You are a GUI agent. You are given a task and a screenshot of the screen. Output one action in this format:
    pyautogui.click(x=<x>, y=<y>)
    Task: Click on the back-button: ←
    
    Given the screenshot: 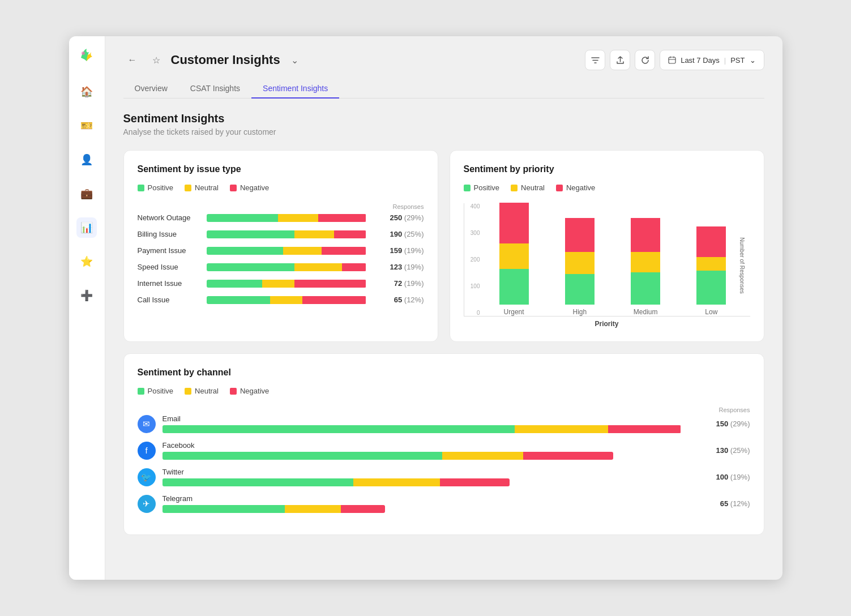 What is the action you would take?
    pyautogui.click(x=132, y=60)
    